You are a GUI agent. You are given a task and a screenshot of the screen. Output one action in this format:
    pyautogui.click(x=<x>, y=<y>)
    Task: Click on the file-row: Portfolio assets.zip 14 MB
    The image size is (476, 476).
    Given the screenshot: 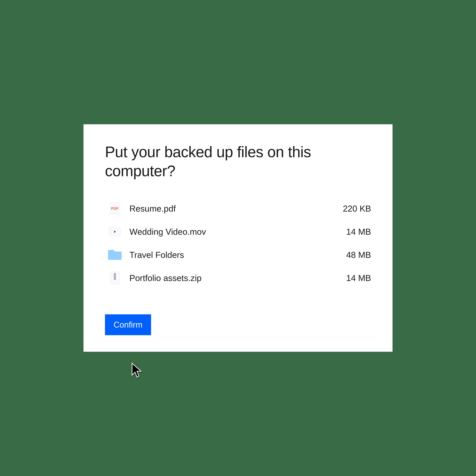 What is the action you would take?
    pyautogui.click(x=239, y=278)
    